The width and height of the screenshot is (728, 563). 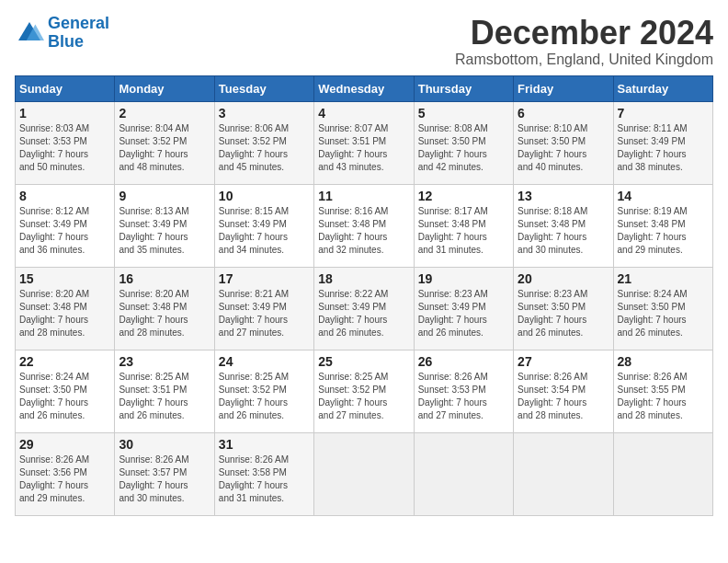 I want to click on day-number: 6, so click(x=563, y=113).